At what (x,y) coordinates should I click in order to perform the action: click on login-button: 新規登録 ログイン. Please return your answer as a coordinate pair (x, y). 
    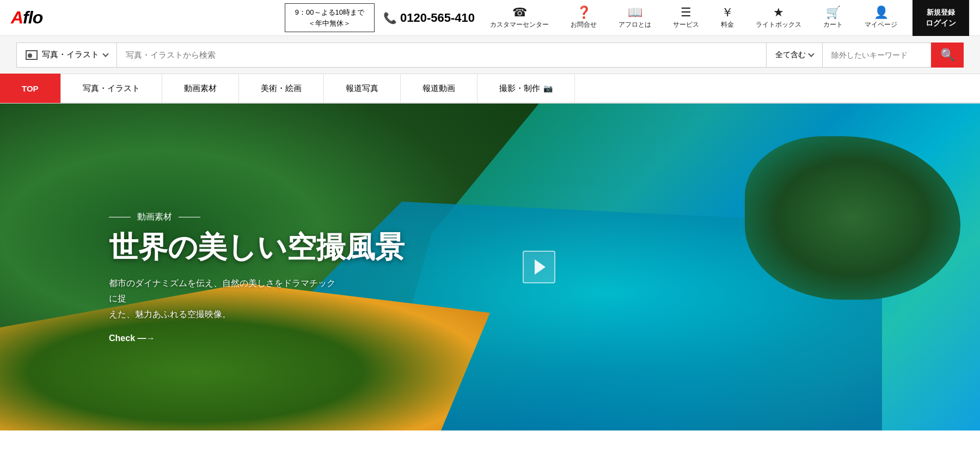
    Looking at the image, I should click on (941, 18).